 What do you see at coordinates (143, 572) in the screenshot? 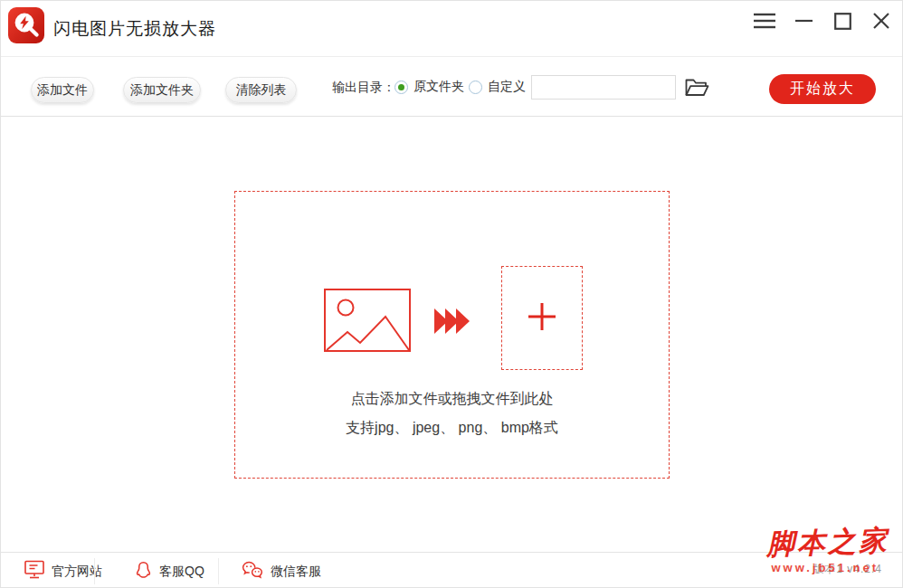
I see `qq-icon` at bounding box center [143, 572].